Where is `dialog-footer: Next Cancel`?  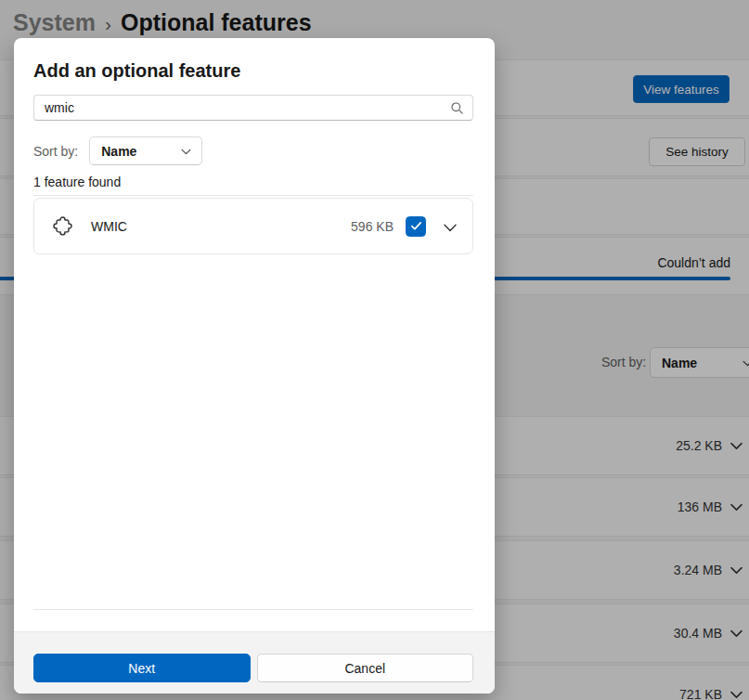
dialog-footer: Next Cancel is located at coordinates (254, 663).